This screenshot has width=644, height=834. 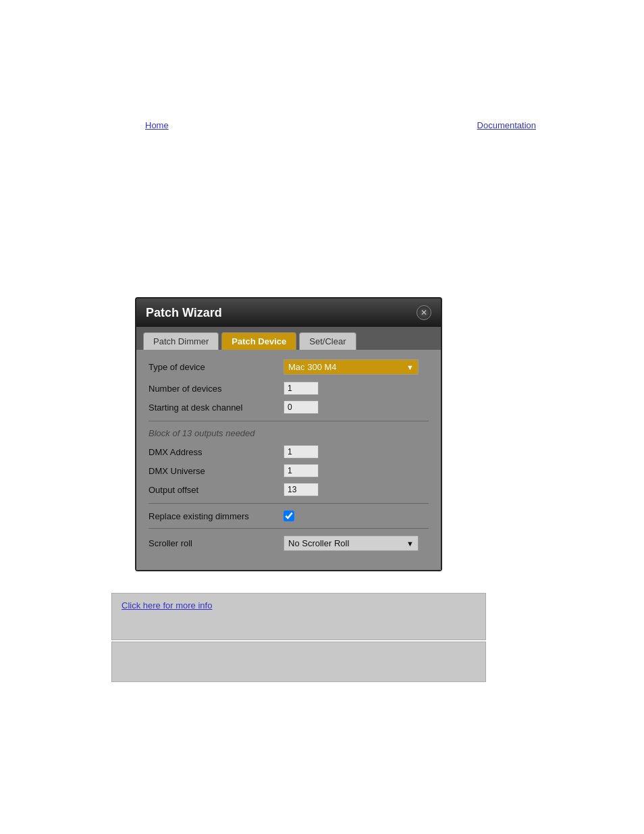 I want to click on scroller-roll-dropdown: No Scroller Roll ▼, so click(x=351, y=543).